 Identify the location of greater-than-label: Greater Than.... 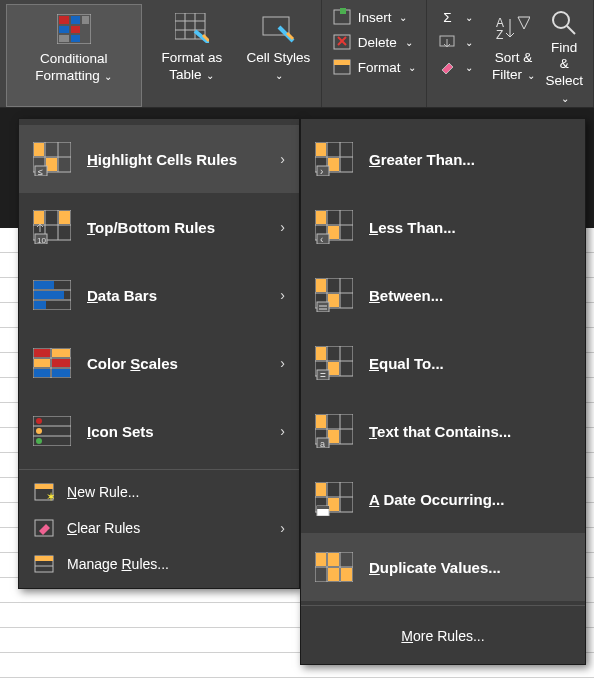
(422, 160).